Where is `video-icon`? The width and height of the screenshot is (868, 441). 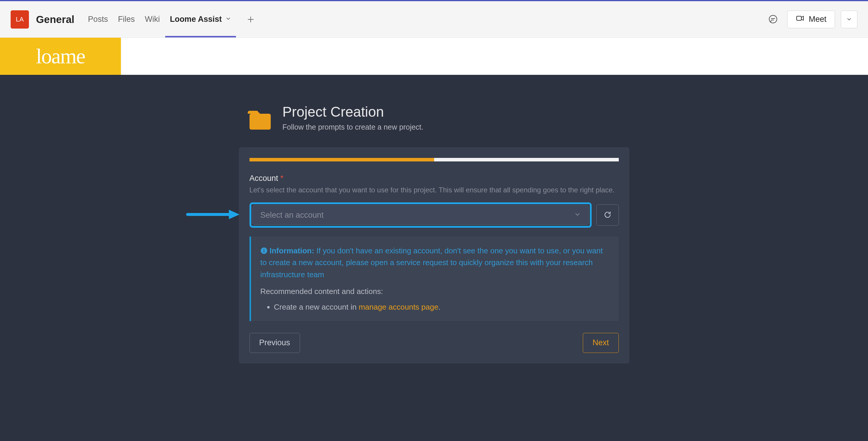
video-icon is located at coordinates (800, 20).